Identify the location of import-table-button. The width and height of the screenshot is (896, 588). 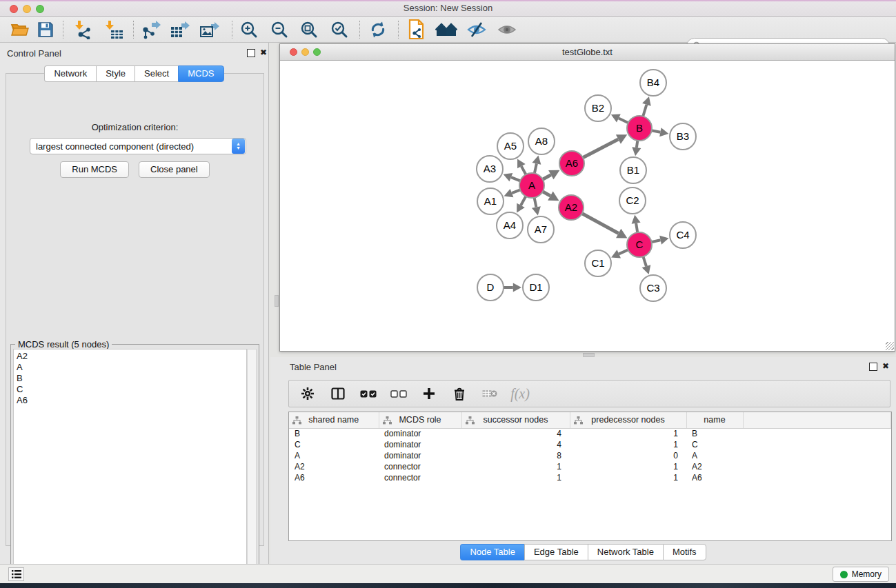
(115, 30).